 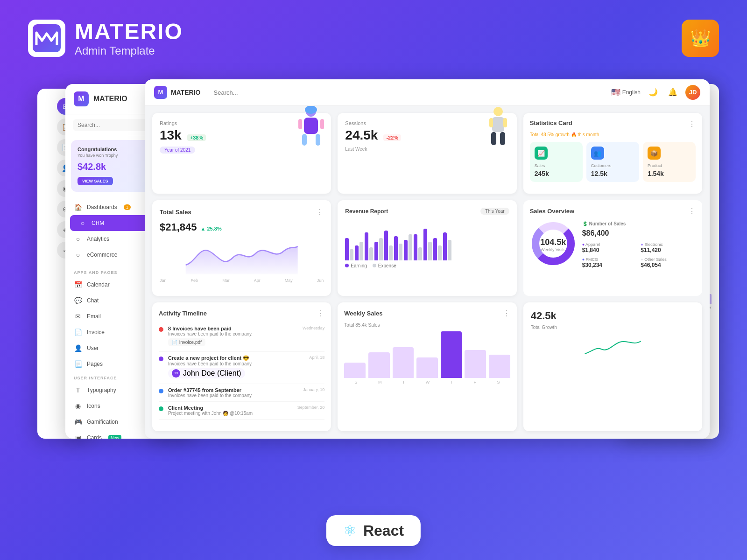 I want to click on sales-overview-card: Sales Overview ⋮ 104.5k Weekly, so click(x=613, y=248).